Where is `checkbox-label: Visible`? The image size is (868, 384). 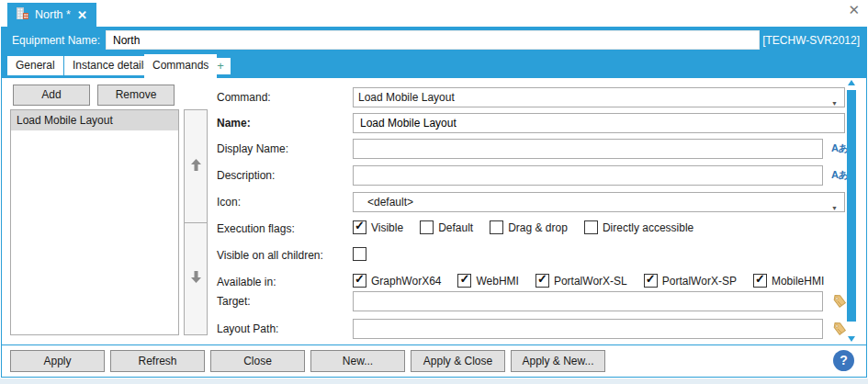 checkbox-label: Visible is located at coordinates (388, 228).